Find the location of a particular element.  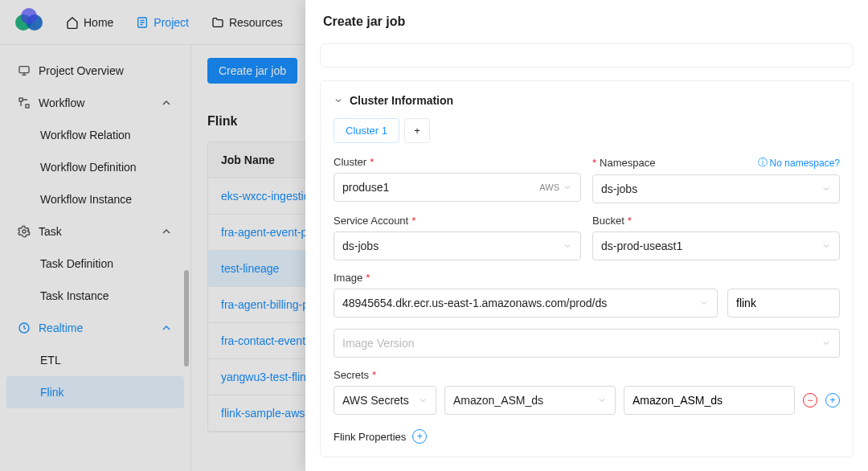

bucket-label: Bucket * is located at coordinates (716, 220).